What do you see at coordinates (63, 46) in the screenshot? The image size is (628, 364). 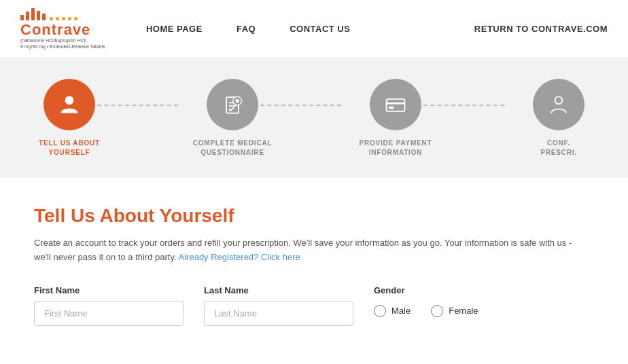 I see `logo-sub2: 8 mg/90 mg • Extended-Release Tablets` at bounding box center [63, 46].